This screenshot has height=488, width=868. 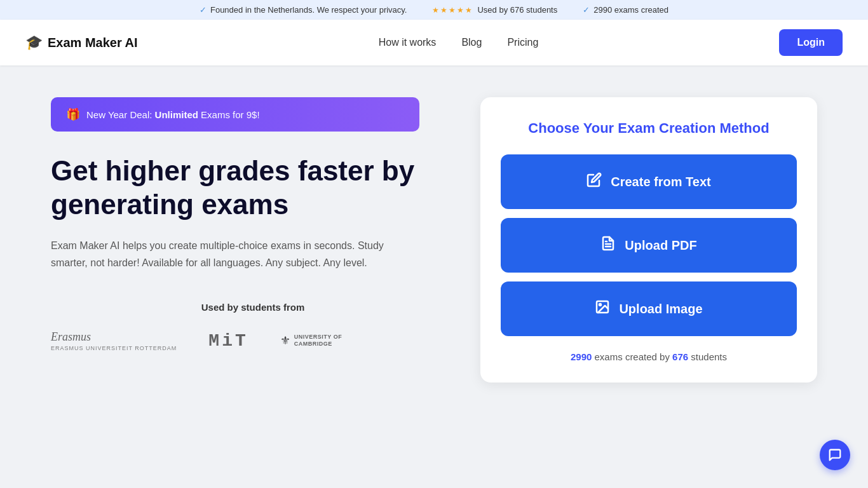 I want to click on stats-exams-count: 2990, so click(x=581, y=357).